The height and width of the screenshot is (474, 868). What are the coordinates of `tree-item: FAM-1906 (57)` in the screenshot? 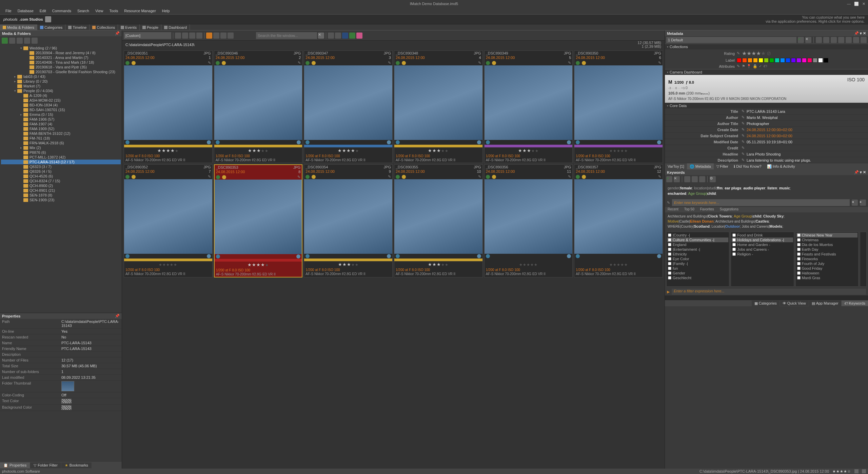 It's located at (61, 119).